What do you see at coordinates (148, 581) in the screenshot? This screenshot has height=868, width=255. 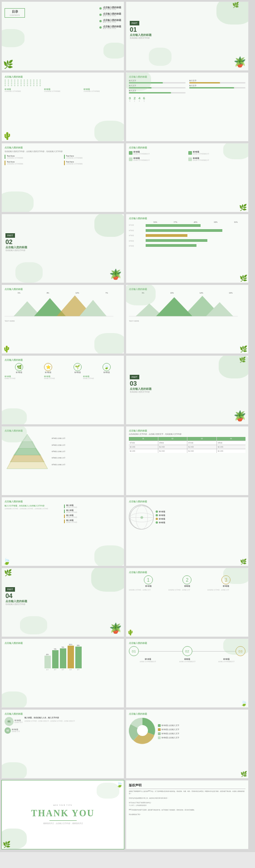 I see `num-item: 1 标1标题` at bounding box center [148, 581].